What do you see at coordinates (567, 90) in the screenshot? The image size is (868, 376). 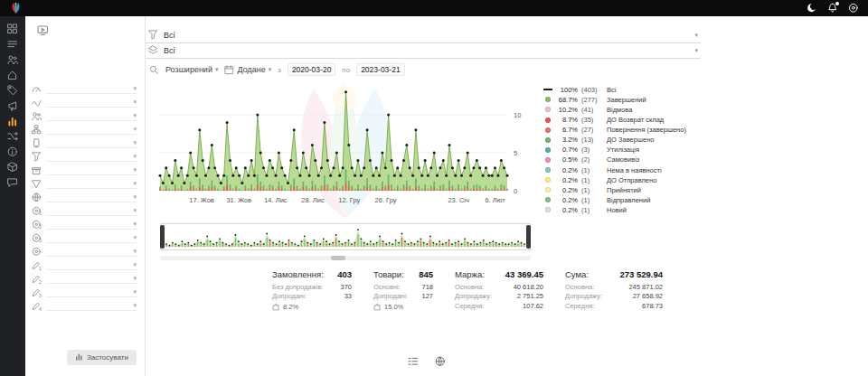 I see `legend-percent: 100%` at bounding box center [567, 90].